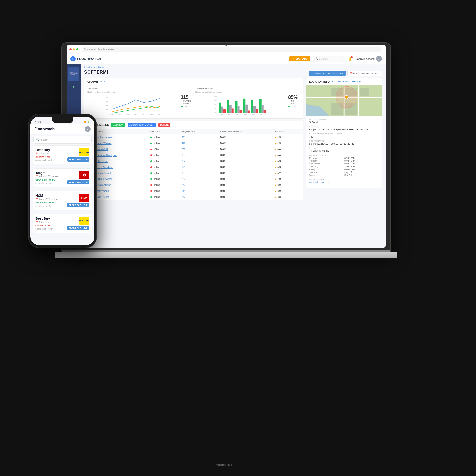  I want to click on phone-app-header: Floorwatch J, so click(63, 129).